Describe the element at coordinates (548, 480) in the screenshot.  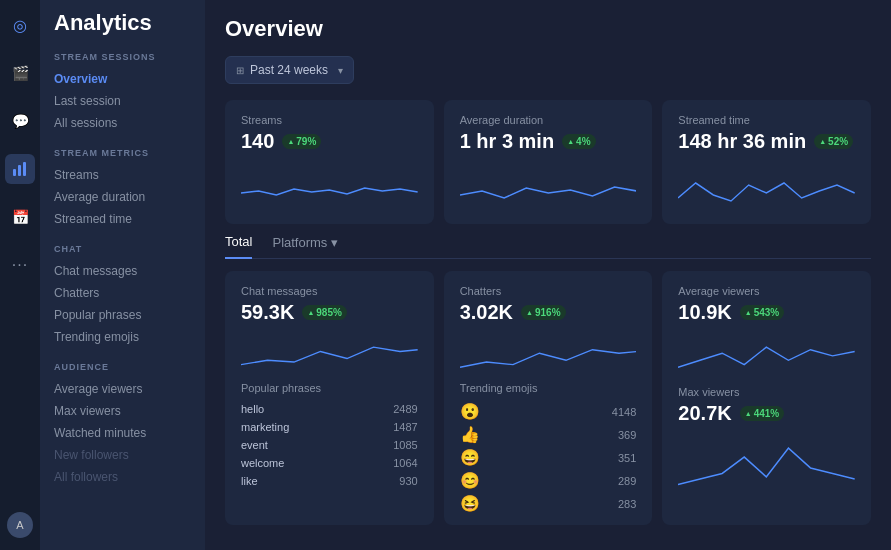
I see `emoji-row-4: 😊 289` at that location.